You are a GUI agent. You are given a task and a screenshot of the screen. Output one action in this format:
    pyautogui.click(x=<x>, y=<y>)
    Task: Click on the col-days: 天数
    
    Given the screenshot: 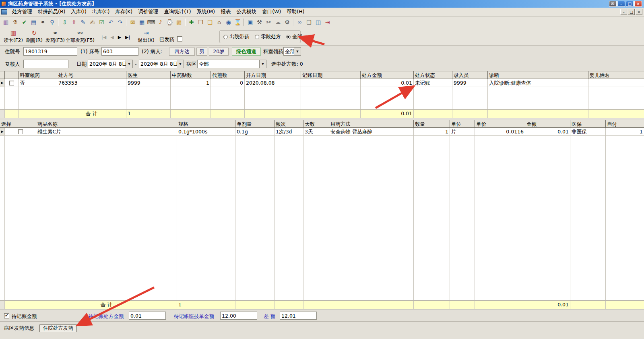 What is the action you would take?
    pyautogui.click(x=316, y=124)
    